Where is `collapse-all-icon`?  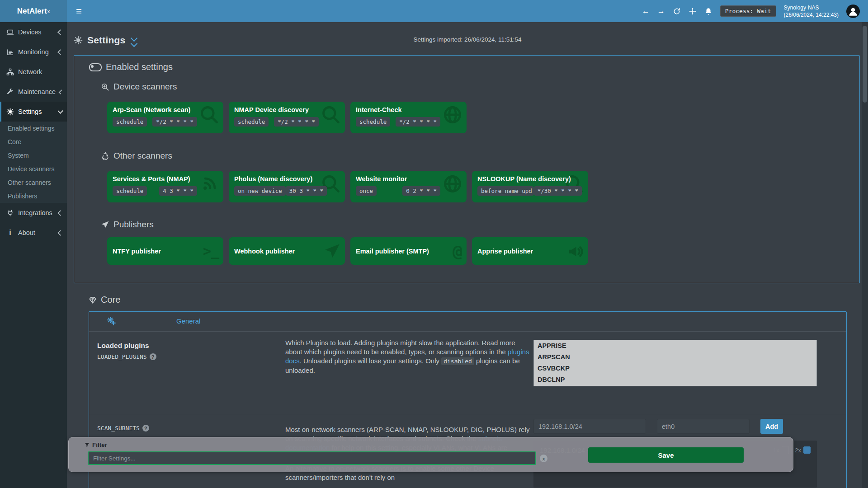
collapse-all-icon is located at coordinates (134, 41).